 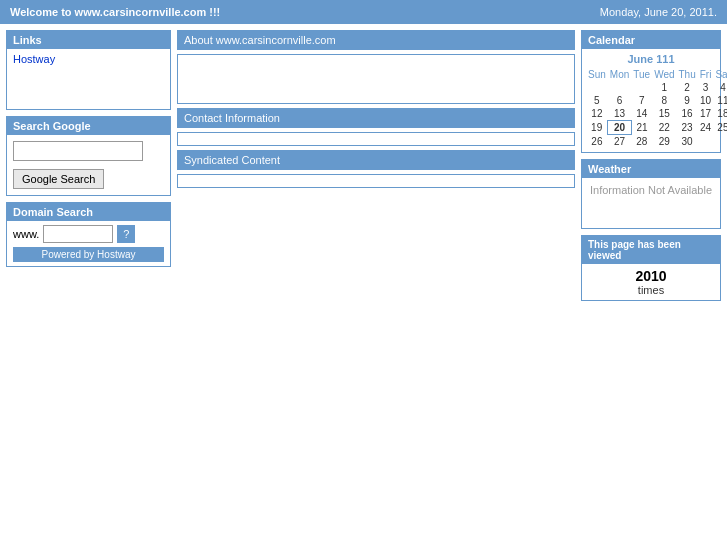 I want to click on domain-input, so click(x=78, y=234).